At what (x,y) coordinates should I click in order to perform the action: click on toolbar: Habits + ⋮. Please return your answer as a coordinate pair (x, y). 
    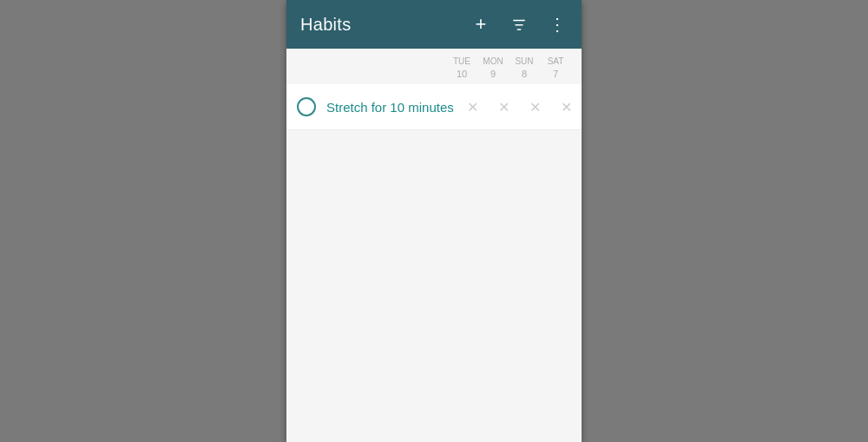
    Looking at the image, I should click on (434, 24).